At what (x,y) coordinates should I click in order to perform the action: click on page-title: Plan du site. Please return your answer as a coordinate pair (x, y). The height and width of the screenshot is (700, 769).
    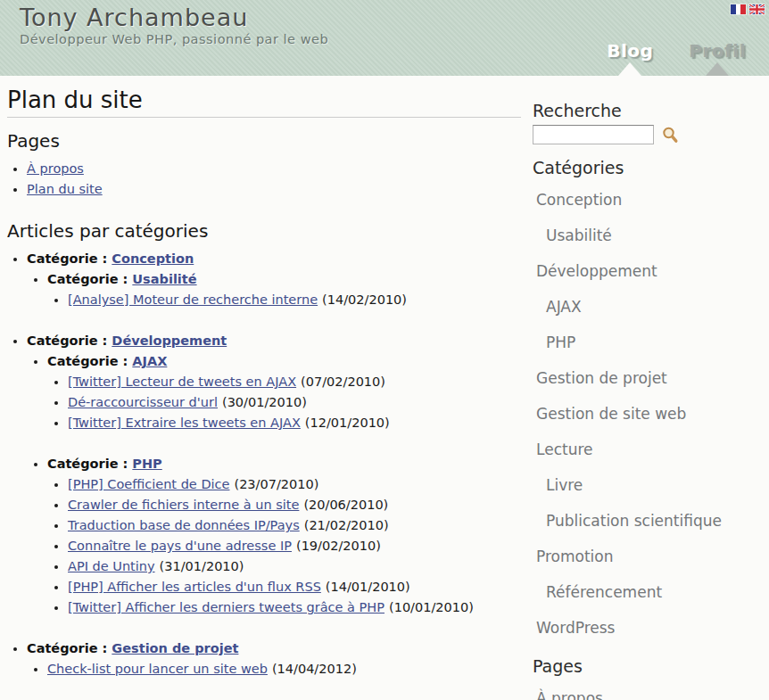
    Looking at the image, I should click on (264, 103).